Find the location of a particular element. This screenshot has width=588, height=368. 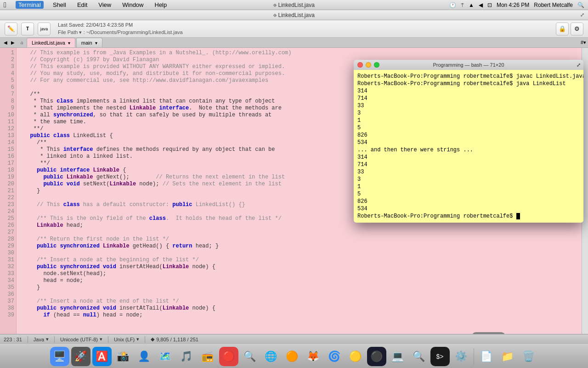

editor-titlebar: ⎆ LinkedList.java ⤢ is located at coordinates (294, 15).